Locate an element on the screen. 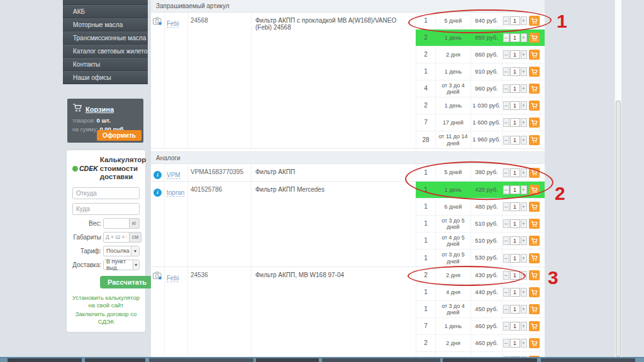  brand-link: VPM is located at coordinates (174, 175).